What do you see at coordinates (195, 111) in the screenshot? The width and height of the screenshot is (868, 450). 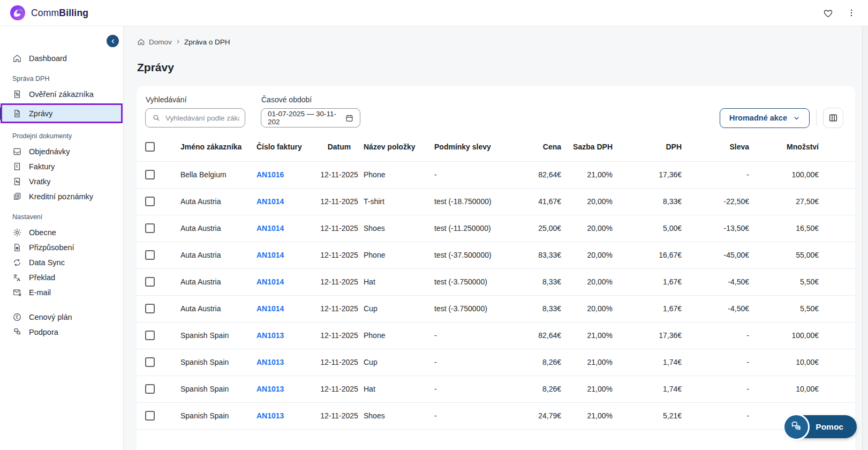 I see `search-filter-group: Vyhledávání Vyhledávání podle zákaz` at bounding box center [195, 111].